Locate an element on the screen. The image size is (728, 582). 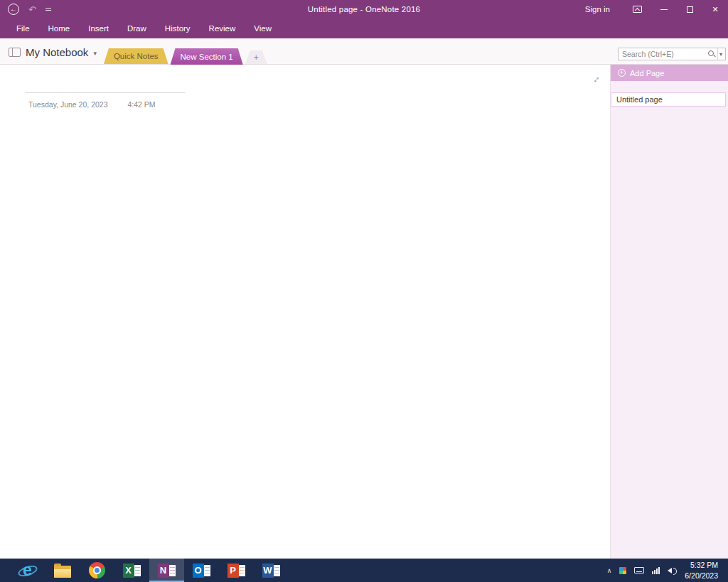
full-page-view-icon: ↔ is located at coordinates (596, 79).